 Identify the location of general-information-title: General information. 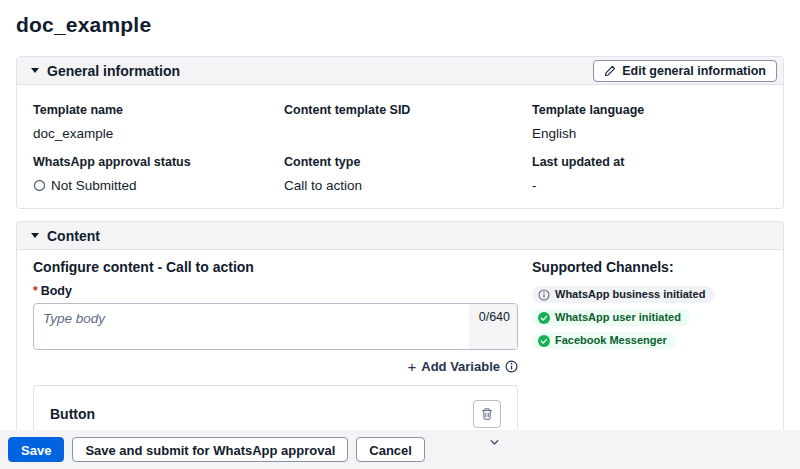
(114, 71).